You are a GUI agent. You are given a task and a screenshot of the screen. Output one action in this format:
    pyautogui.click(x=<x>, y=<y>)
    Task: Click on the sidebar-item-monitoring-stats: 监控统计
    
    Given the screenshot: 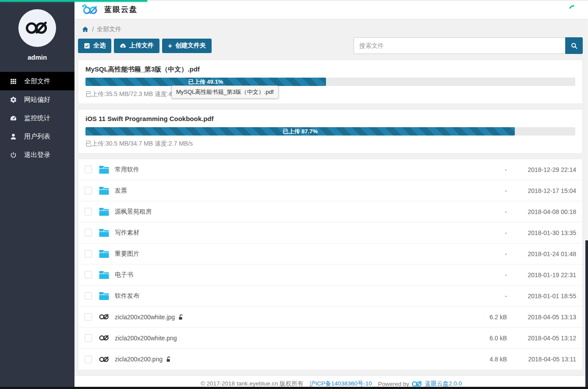 What is the action you would take?
    pyautogui.click(x=37, y=118)
    